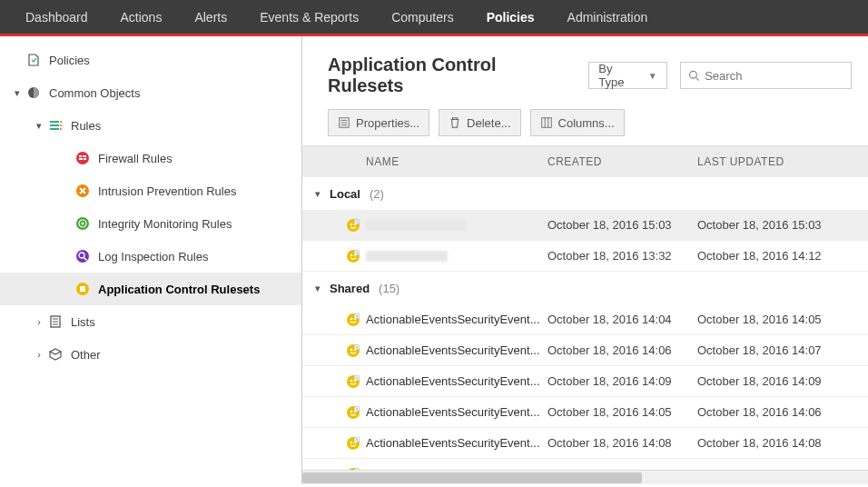  What do you see at coordinates (85, 125) in the screenshot?
I see `sidebar-label: Rules` at bounding box center [85, 125].